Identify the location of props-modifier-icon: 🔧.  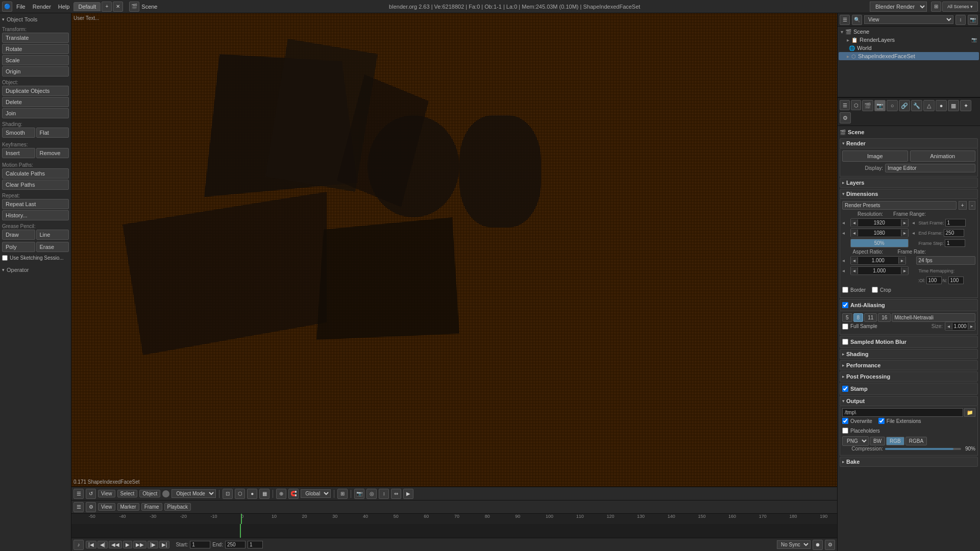
(917, 106).